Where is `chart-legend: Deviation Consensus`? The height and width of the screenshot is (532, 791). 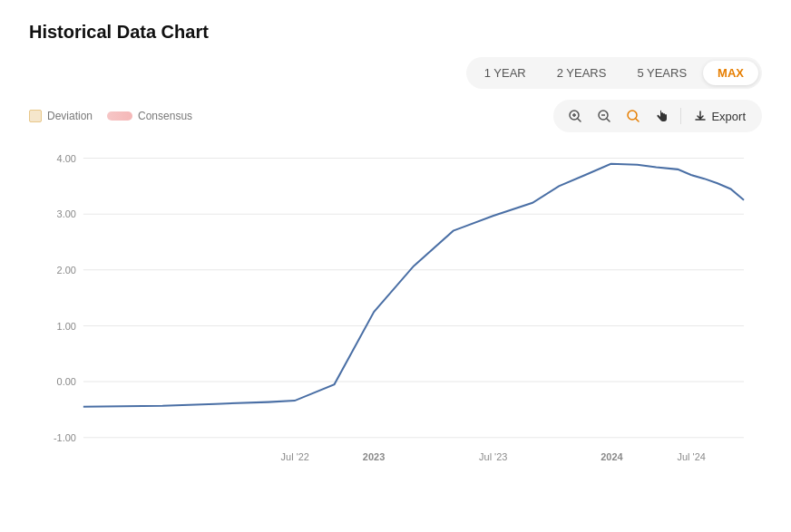
chart-legend: Deviation Consensus is located at coordinates (111, 116).